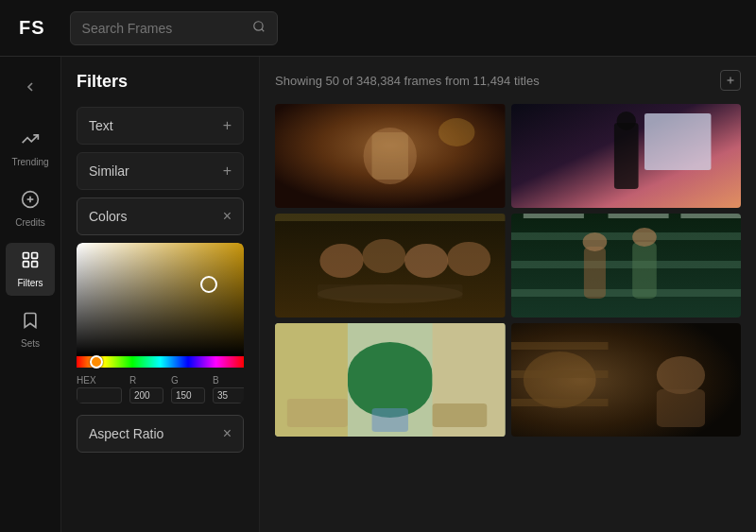 The image size is (756, 532). Describe the element at coordinates (161, 389) in the screenshot. I see `color-values-row: HEX R G B` at that location.